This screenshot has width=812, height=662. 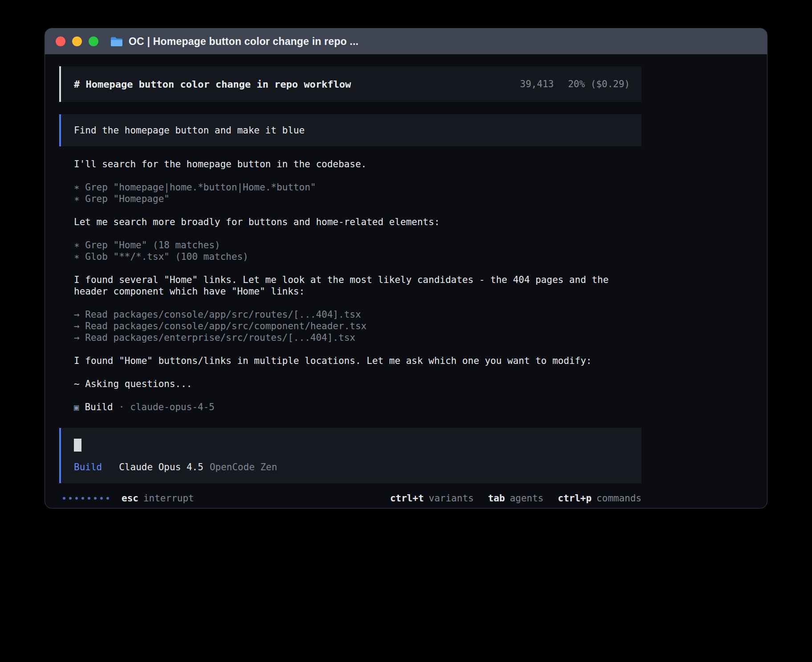 What do you see at coordinates (341, 286) in the screenshot?
I see `line-text: I found several "Home" links. Let me loo…` at bounding box center [341, 286].